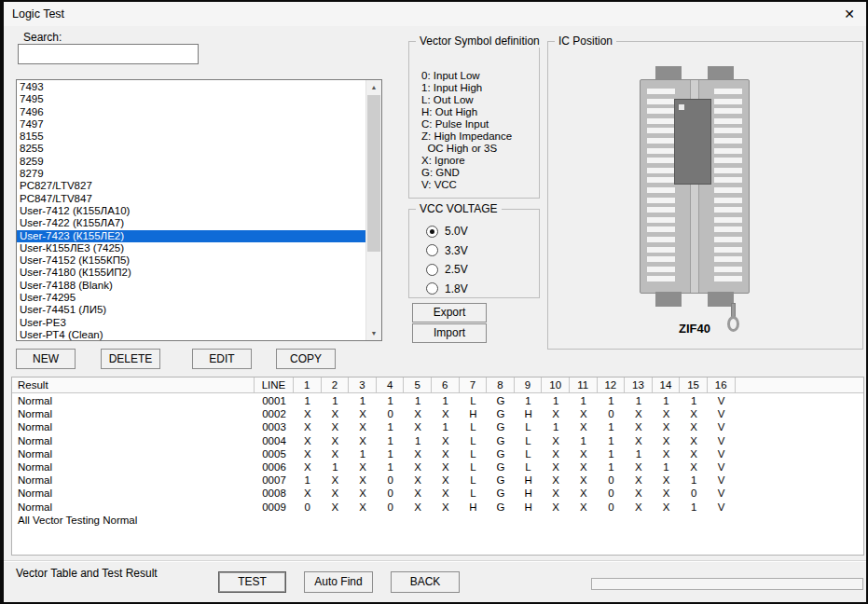 The height and width of the screenshot is (604, 868). Describe the element at coordinates (474, 119) in the screenshot. I see `vector-symbol-groupbox: Vector Symbol definition 0: Input Low1: …` at that location.